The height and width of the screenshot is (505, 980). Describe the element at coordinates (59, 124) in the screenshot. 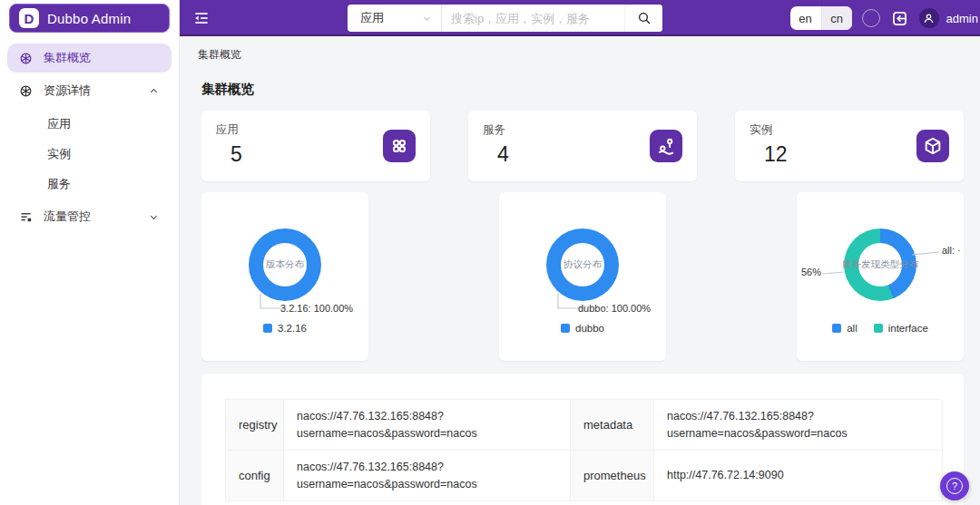

I see `sidebar-child-label: 应用` at that location.